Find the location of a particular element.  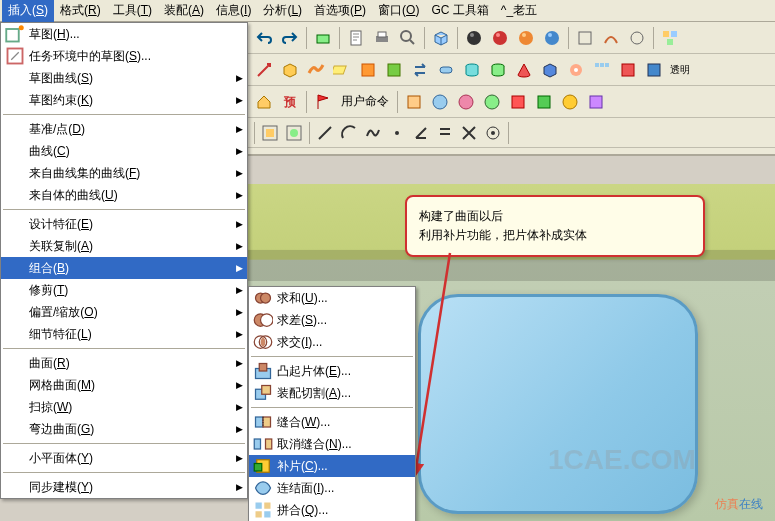

tb-btn-swap is located at coordinates (420, 70).